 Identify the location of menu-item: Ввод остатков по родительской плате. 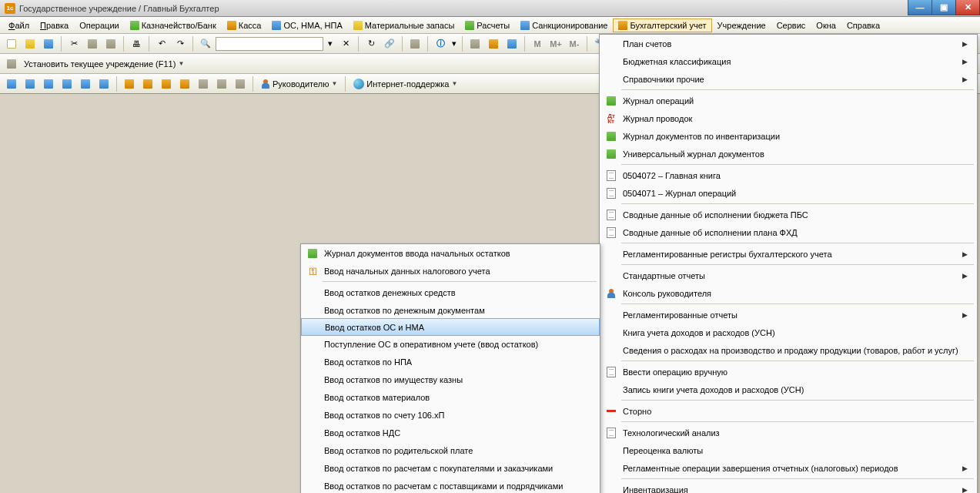
(450, 450).